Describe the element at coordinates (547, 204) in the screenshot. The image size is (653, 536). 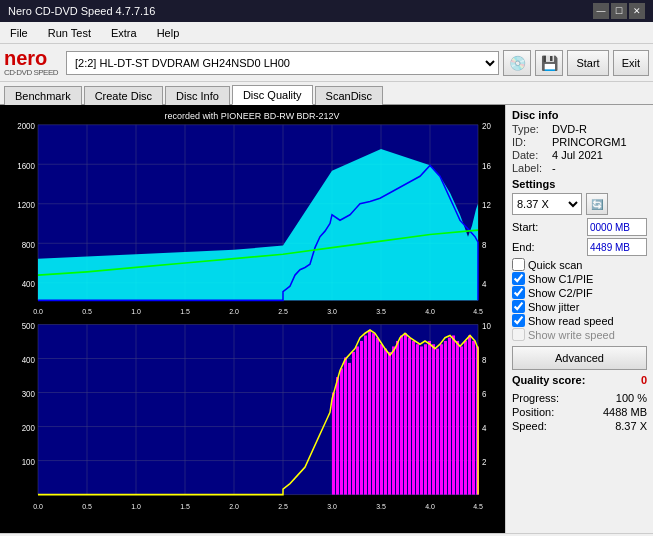
I see `speed-selector: 8.37 X` at that location.